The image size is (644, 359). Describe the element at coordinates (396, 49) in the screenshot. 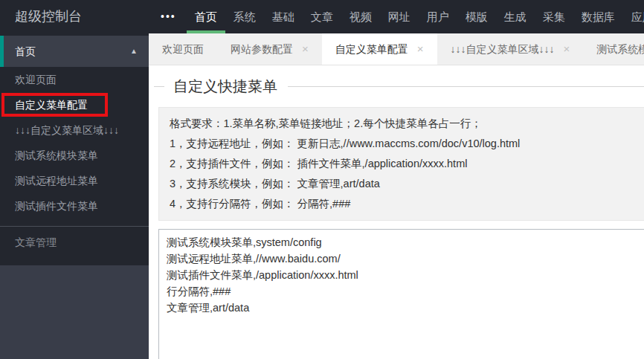

I see `tab-bar: 欢迎页面 网站参数配置× 自定义菜单配置× ↓↓↓自定义菜单区域↓↓↓× 测试系…` at that location.